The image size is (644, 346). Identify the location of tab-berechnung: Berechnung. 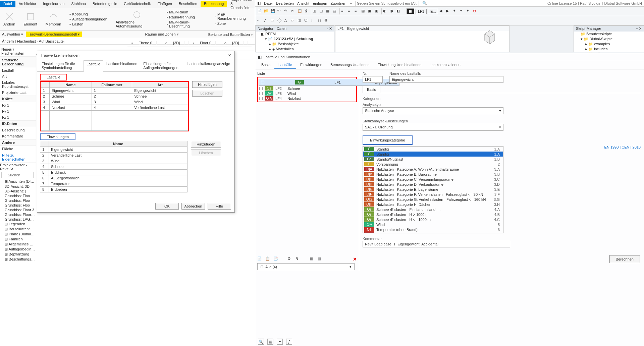
(214, 4).